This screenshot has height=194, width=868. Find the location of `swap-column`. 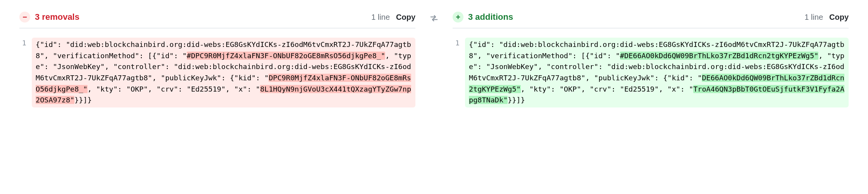

swap-column is located at coordinates (434, 18).